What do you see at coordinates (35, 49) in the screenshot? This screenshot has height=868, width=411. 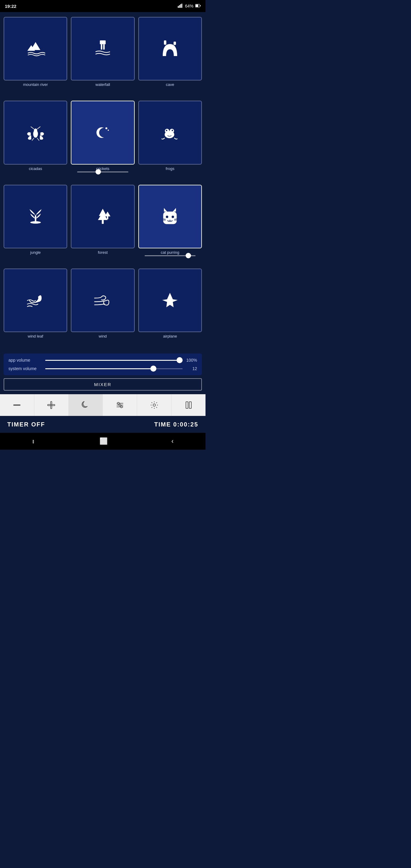 I see `sound-card-mountain-river` at bounding box center [35, 49].